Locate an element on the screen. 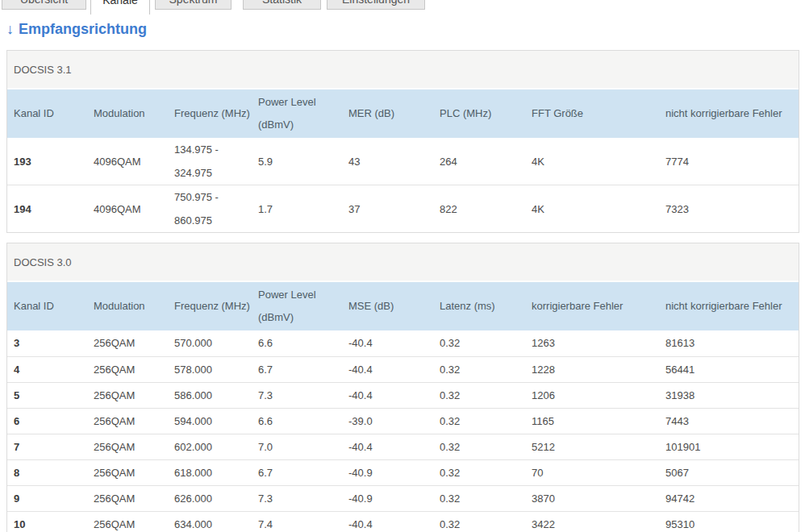 The width and height of the screenshot is (805, 532). tab-kanaele: Kanäle is located at coordinates (120, 7).